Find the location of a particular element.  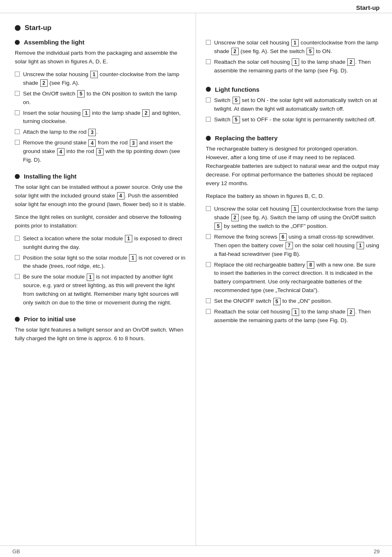

num-7: 7 is located at coordinates (289, 246).